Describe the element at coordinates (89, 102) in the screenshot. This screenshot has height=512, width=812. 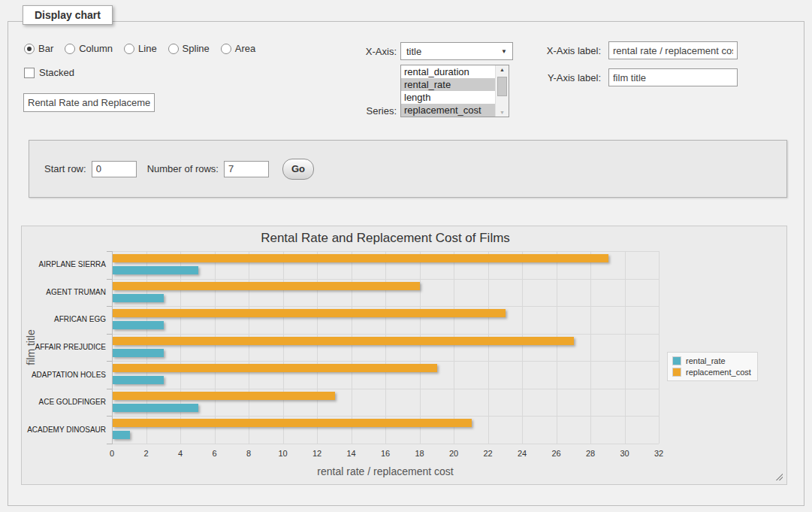
I see `chart-title-input` at that location.